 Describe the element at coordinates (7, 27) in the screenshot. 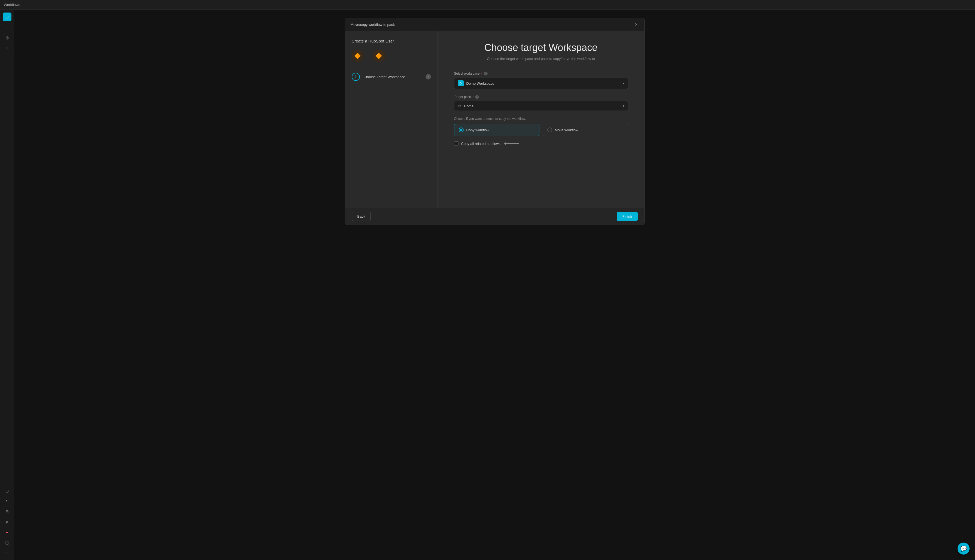

I see `sidebar-icon-2: ○` at that location.